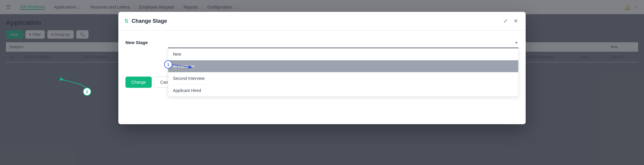  I want to click on modal-header-actions: ⤢ ✕, so click(511, 21).